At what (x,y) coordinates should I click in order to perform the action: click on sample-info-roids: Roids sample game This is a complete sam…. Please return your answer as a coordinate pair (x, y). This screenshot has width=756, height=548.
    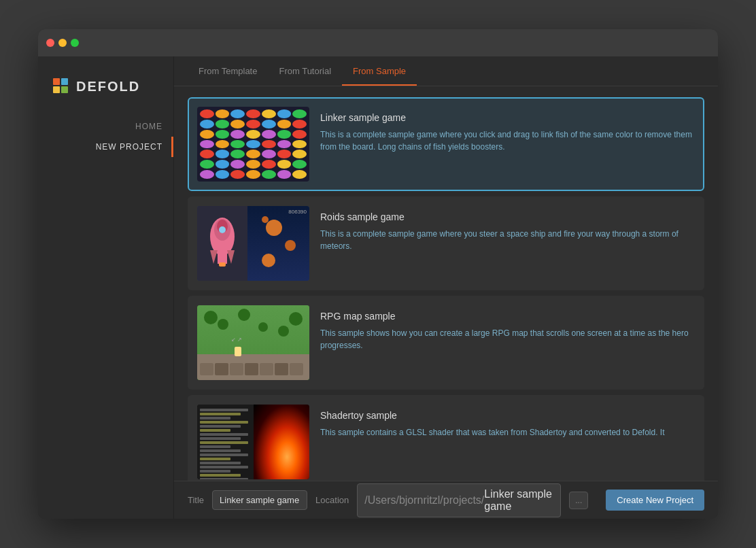
    Looking at the image, I should click on (507, 243).